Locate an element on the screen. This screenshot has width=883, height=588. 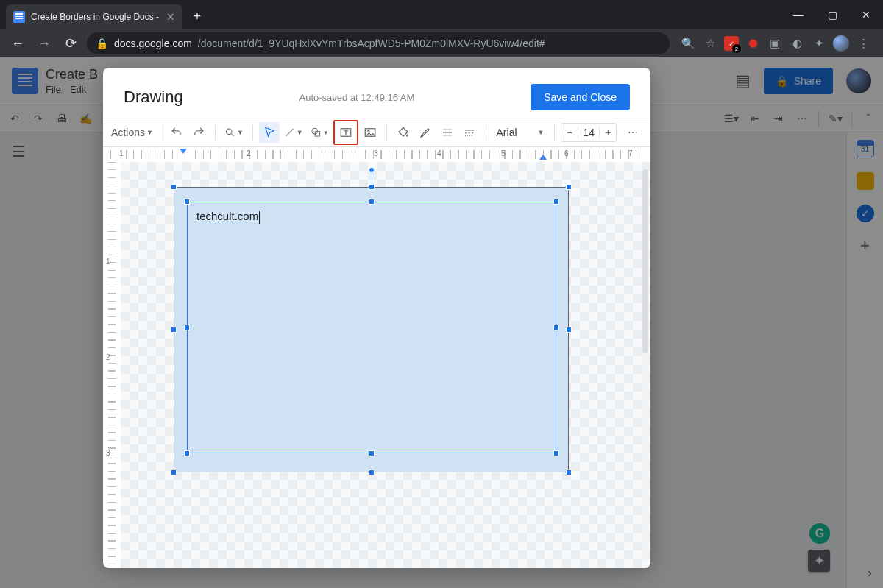
browser-menu-icon: ⋮ is located at coordinates (863, 43).